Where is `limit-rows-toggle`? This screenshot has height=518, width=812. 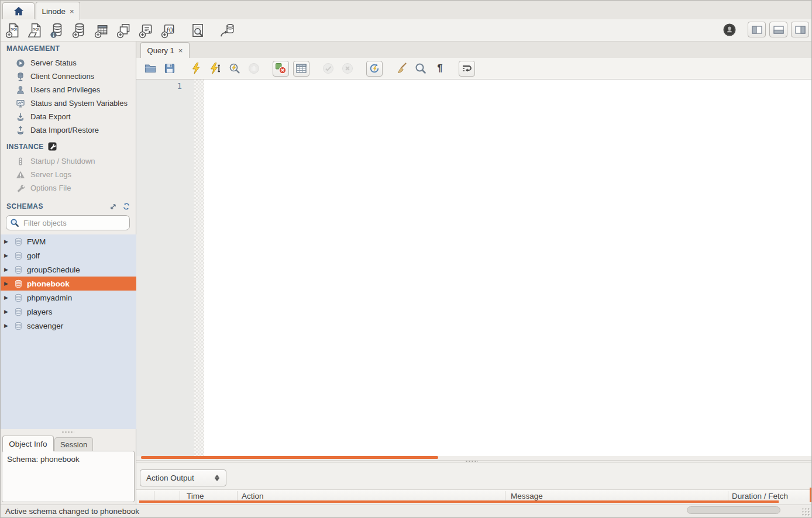 limit-rows-toggle is located at coordinates (301, 69).